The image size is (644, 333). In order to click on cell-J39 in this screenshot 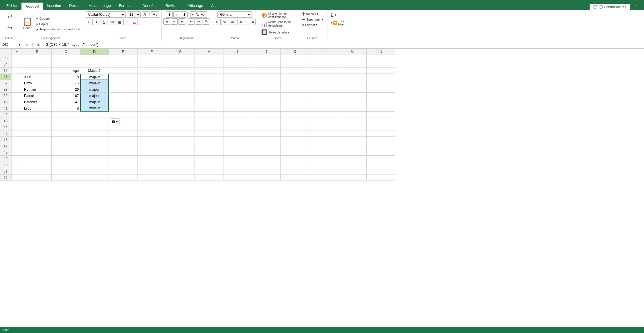, I will do `click(266, 96)`.